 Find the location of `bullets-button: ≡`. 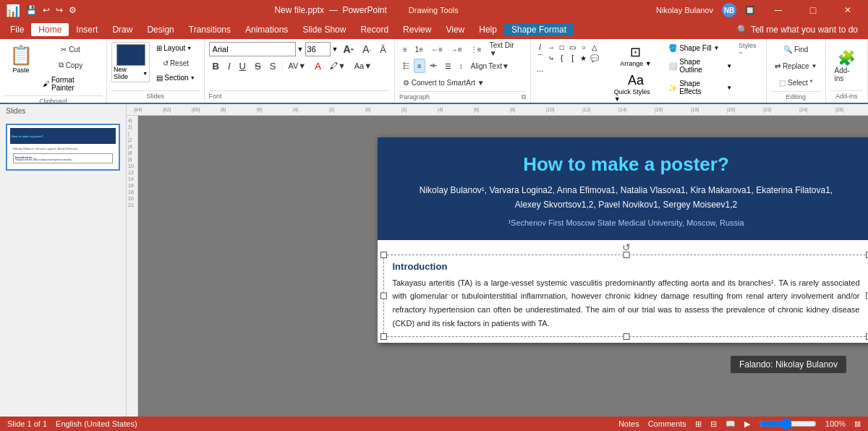

bullets-button: ≡ is located at coordinates (405, 49).